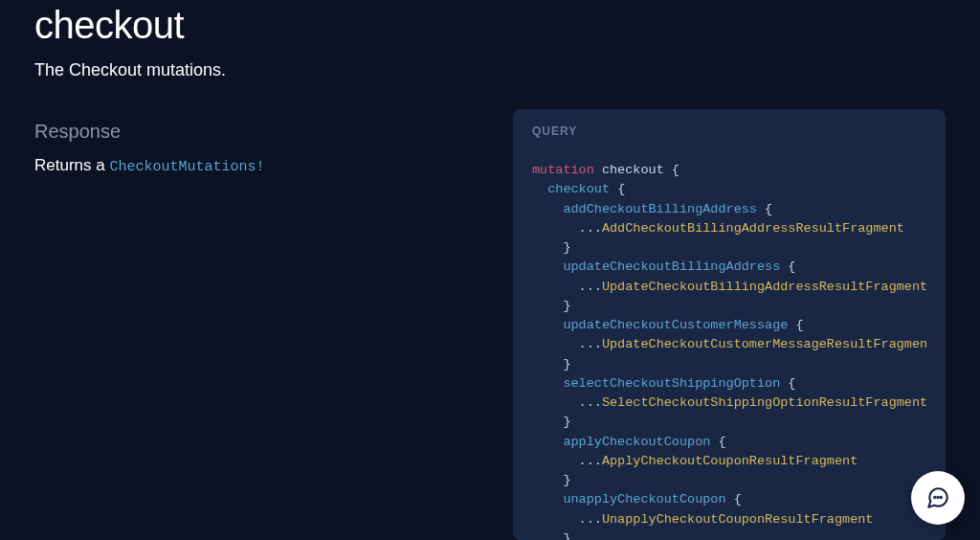 The height and width of the screenshot is (540, 980). What do you see at coordinates (187, 167) in the screenshot?
I see `returns-type-link: CheckoutMutations!` at bounding box center [187, 167].